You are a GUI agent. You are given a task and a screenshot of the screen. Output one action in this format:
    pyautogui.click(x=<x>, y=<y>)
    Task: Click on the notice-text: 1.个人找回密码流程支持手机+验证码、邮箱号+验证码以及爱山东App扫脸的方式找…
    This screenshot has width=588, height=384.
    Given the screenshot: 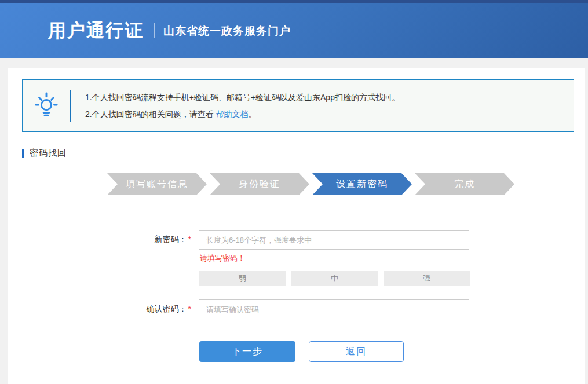 What is the action you would take?
    pyautogui.click(x=235, y=106)
    